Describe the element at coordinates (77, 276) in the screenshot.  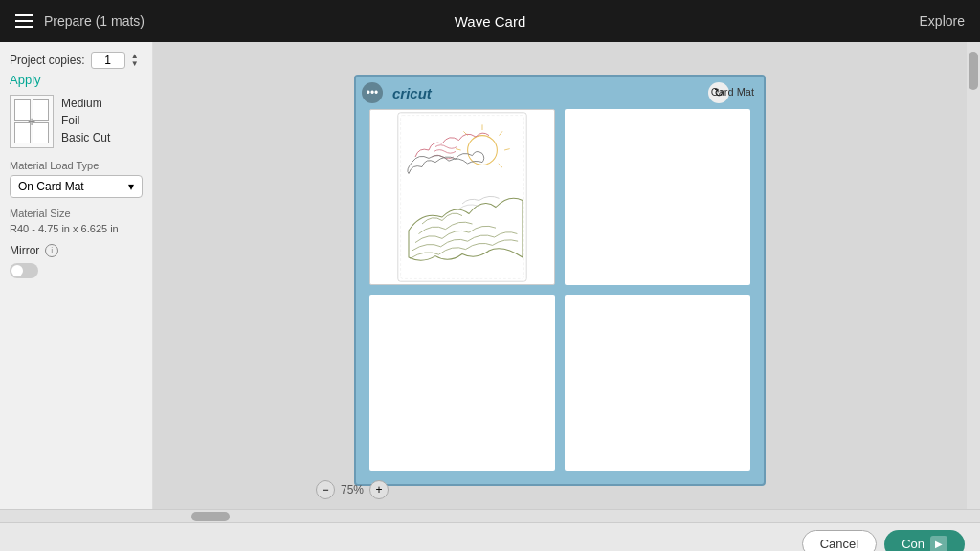
I see `left-panel: Project copies: ▲ ▼ Apply + Medium F` at that location.